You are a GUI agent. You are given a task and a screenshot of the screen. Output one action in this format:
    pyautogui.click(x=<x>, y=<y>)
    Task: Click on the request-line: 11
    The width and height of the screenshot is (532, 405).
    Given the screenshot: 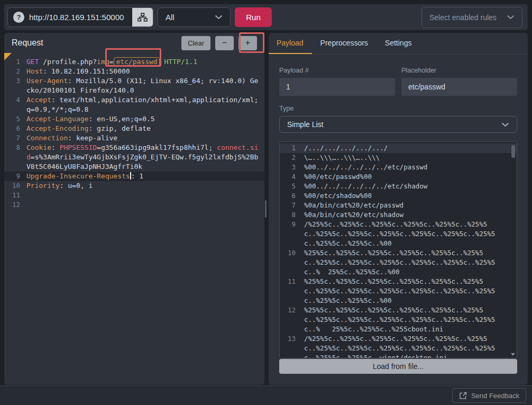 What is the action you would take?
    pyautogui.click(x=134, y=195)
    